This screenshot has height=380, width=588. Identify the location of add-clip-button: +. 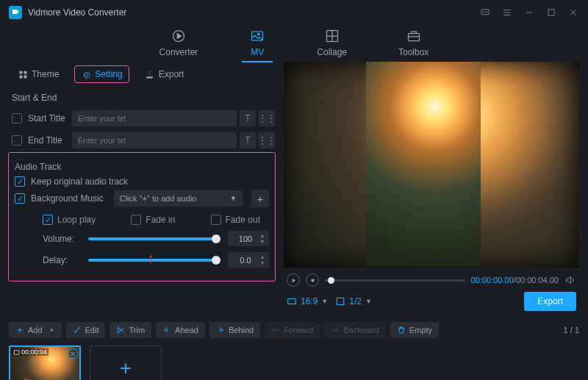
(126, 363).